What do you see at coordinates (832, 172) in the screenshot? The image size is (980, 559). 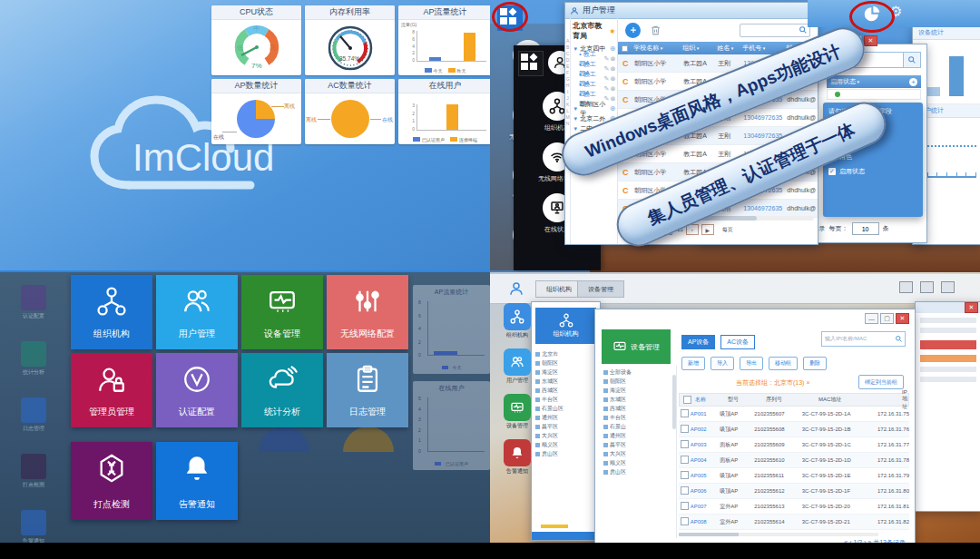 I see `checkbox-checked-icon: ✓` at bounding box center [832, 172].